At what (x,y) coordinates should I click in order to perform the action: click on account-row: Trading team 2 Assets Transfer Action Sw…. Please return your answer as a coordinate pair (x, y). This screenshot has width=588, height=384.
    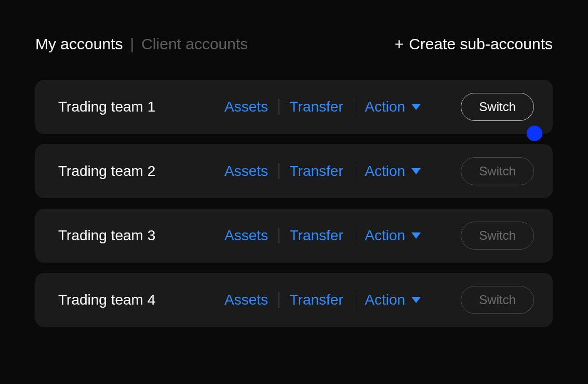
    Looking at the image, I should click on (294, 171).